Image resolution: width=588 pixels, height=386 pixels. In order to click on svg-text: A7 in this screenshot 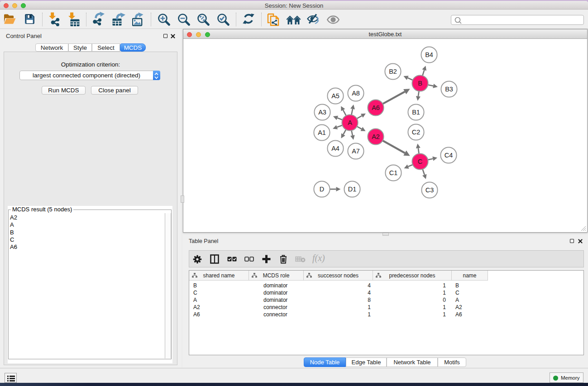, I will do `click(356, 151)`.